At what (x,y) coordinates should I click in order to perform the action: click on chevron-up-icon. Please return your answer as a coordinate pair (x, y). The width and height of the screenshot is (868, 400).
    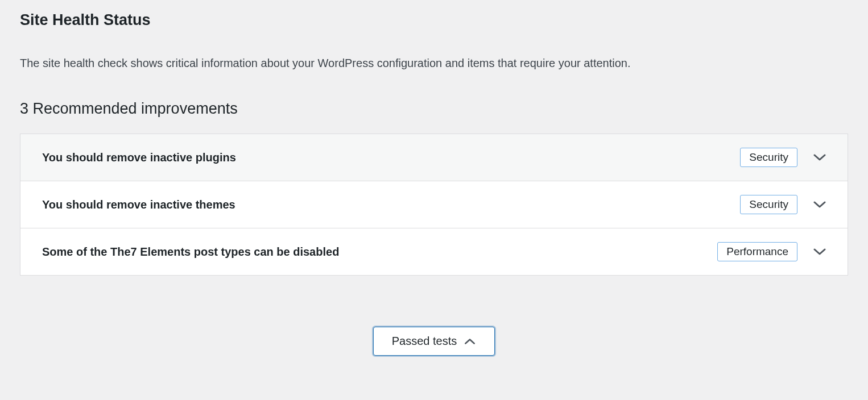
    Looking at the image, I should click on (470, 341).